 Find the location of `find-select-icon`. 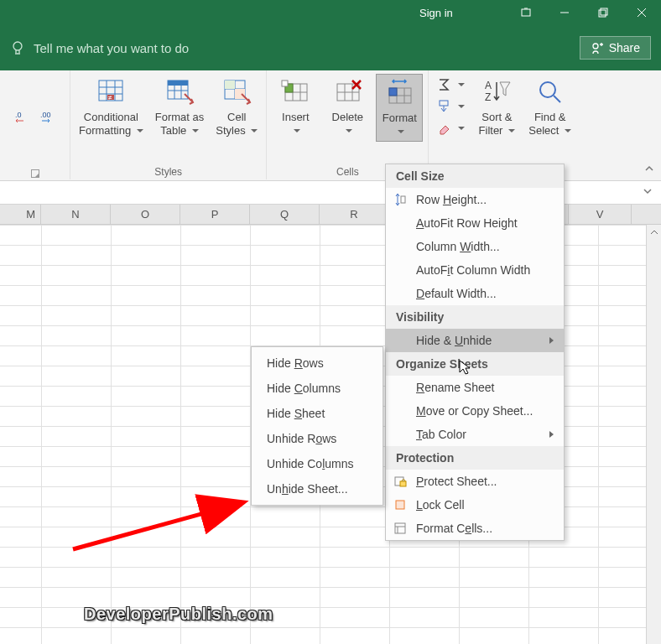

find-select-icon is located at coordinates (550, 92).